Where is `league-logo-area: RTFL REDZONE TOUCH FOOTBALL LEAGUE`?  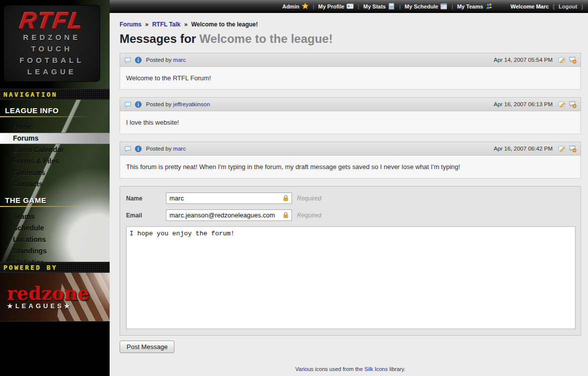 league-logo-area: RTFL REDZONE TOUCH FOOTBALL LEAGUE is located at coordinates (55, 44).